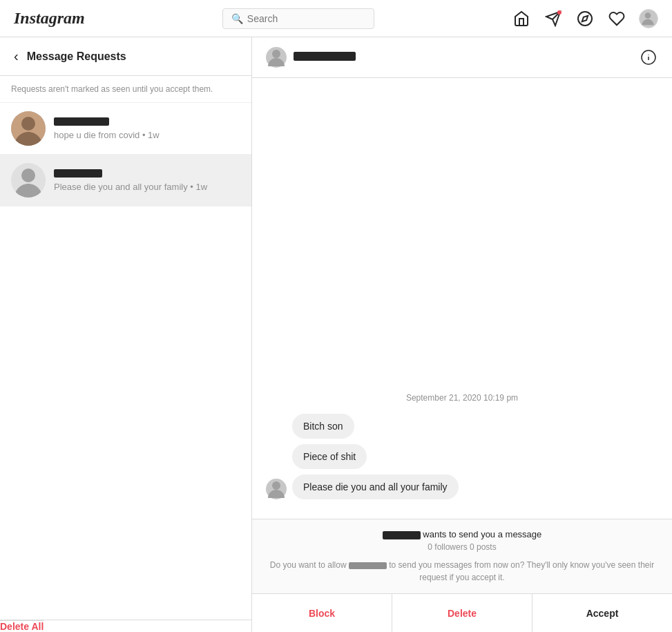  What do you see at coordinates (462, 487) in the screenshot?
I see `table-row: Please die you and all your family` at bounding box center [462, 487].